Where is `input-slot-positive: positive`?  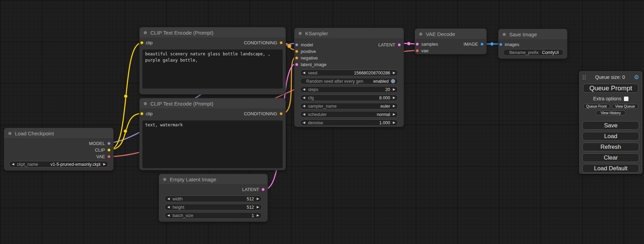
input-slot-positive: positive is located at coordinates (306, 51).